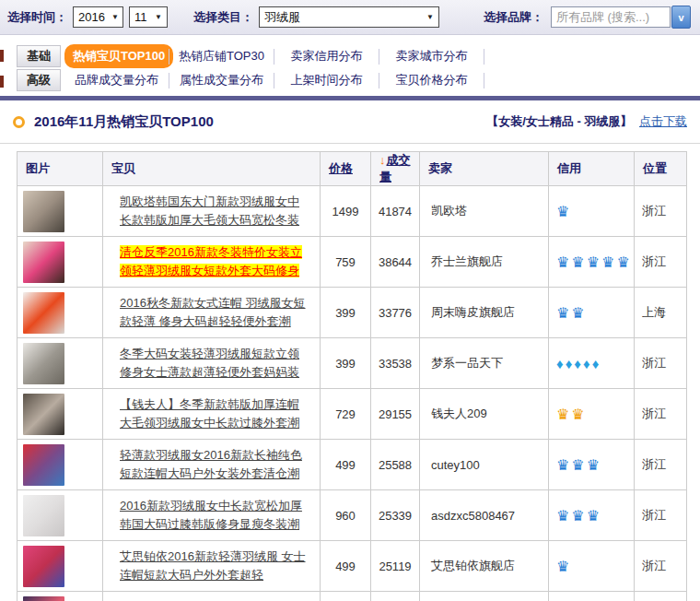  Describe the element at coordinates (352, 363) in the screenshot. I see `table-row: 冬季大码女装轻薄羽绒服短款立领修身女士薄款超薄轻便外套妈妈装39933538梦系…` at that location.